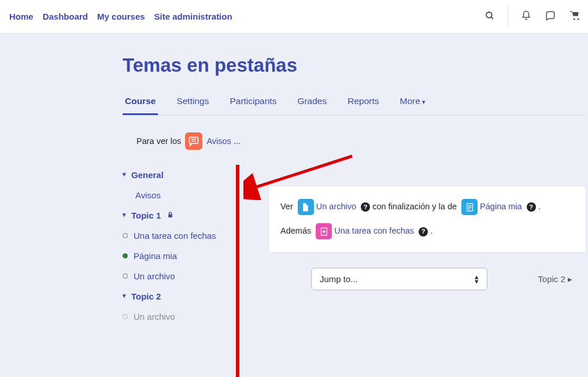  I want to click on index-pagina: Página mia, so click(179, 256).